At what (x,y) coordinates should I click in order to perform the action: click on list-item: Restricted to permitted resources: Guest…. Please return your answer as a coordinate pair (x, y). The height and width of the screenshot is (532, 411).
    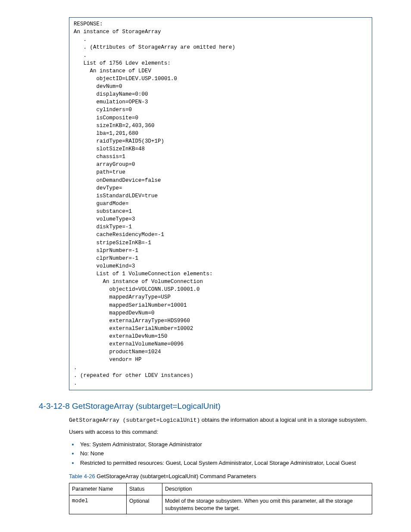
    Looking at the image, I should click on (225, 463).